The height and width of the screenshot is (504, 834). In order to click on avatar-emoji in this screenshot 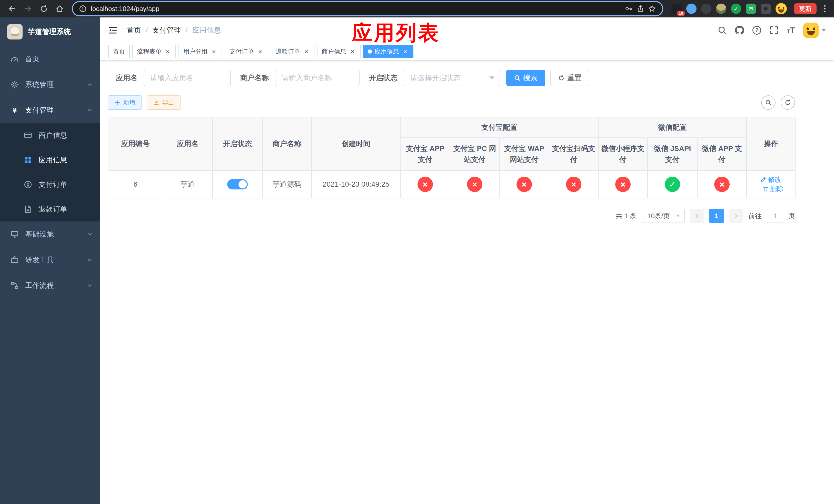, I will do `click(811, 30)`.